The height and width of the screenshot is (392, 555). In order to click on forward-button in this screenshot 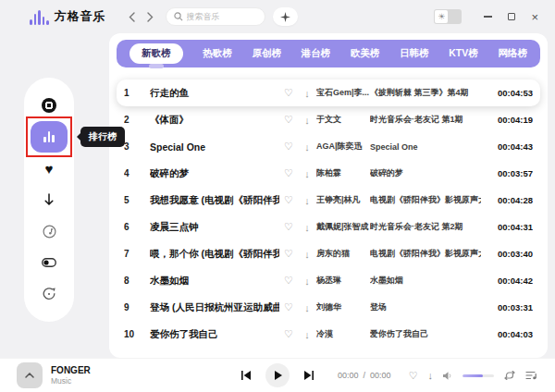, I will do `click(150, 17)`.